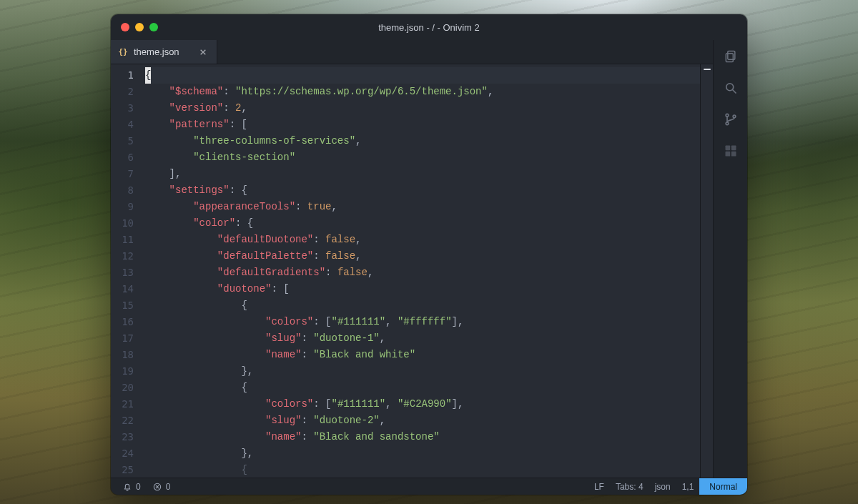  I want to click on code-line: "version": 2,, so click(423, 109).